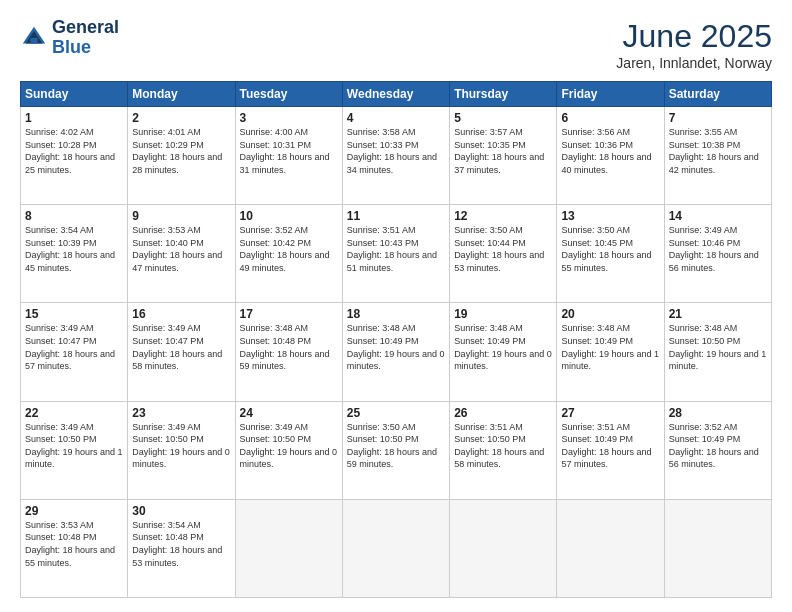 This screenshot has height=612, width=792. What do you see at coordinates (718, 254) in the screenshot?
I see `table-row: 14Sunrise: 3:49 AMSunset: 10:46 PMDaylig…` at bounding box center [718, 254].